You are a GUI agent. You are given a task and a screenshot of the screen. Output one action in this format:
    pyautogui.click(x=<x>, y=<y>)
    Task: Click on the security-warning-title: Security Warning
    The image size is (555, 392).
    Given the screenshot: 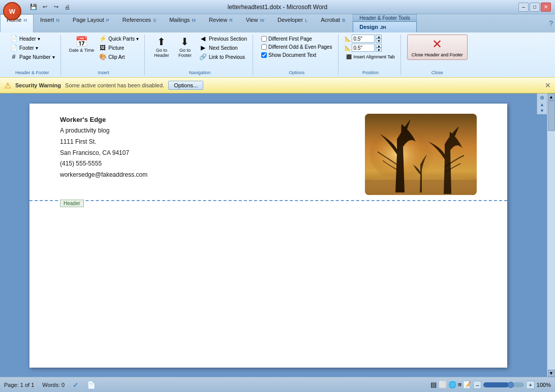 What is the action you would take?
    pyautogui.click(x=38, y=85)
    